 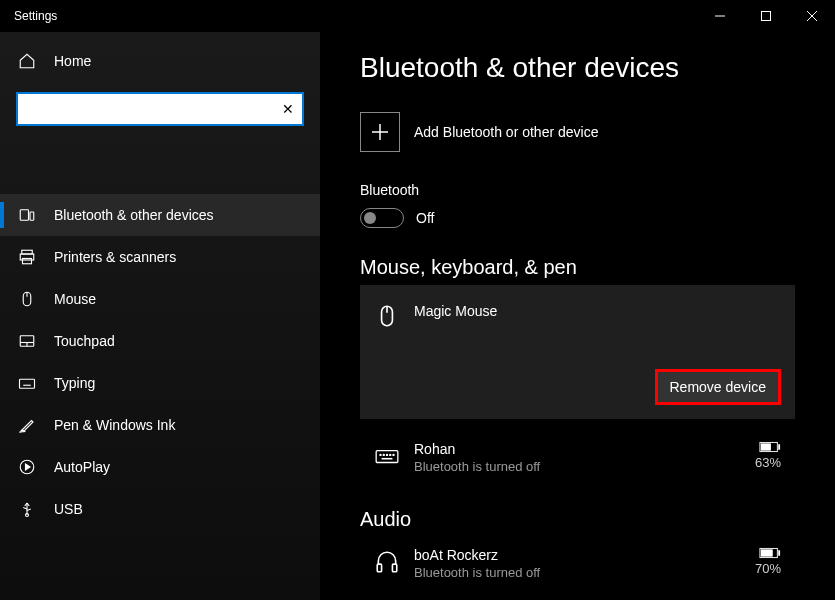 What do you see at coordinates (115, 257) in the screenshot?
I see `nav-label: Printers & scanners` at bounding box center [115, 257].